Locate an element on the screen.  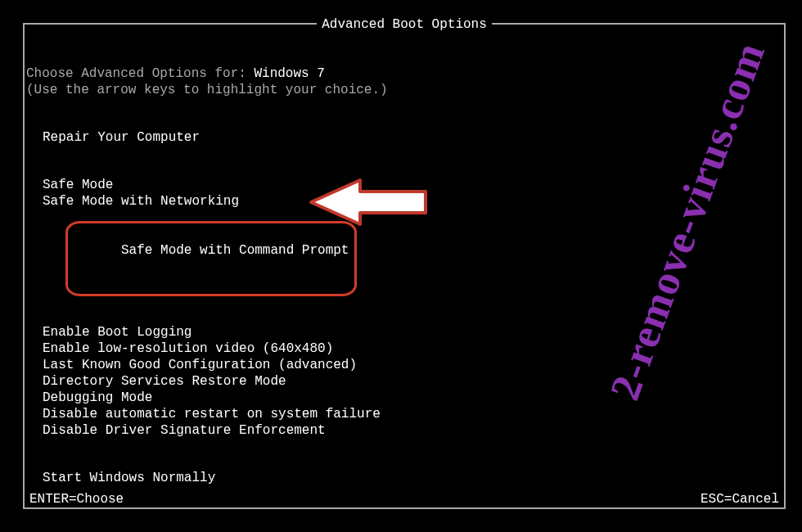
os-name: Windows 7 is located at coordinates (289, 74).